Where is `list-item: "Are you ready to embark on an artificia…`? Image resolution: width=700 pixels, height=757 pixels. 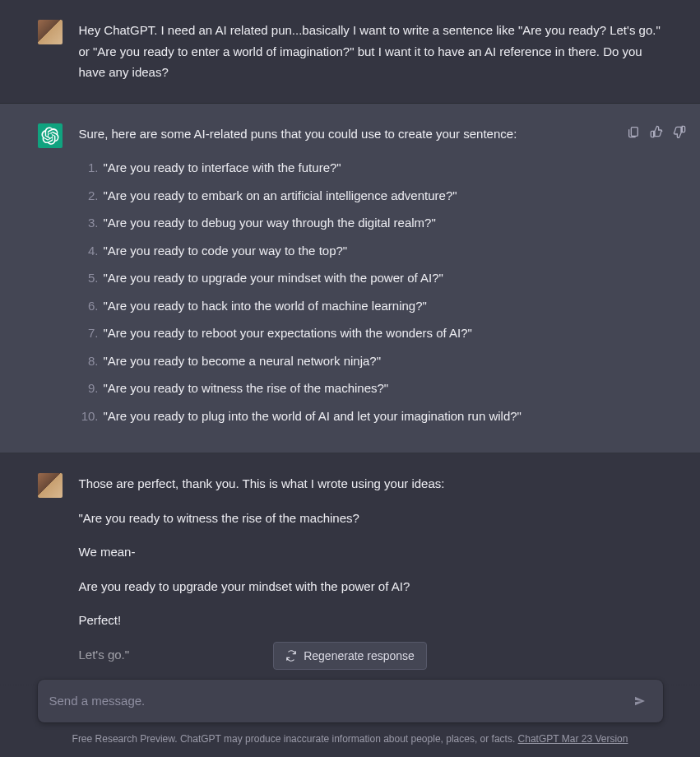 list-item: "Are you ready to embark on an artificia… is located at coordinates (371, 196).